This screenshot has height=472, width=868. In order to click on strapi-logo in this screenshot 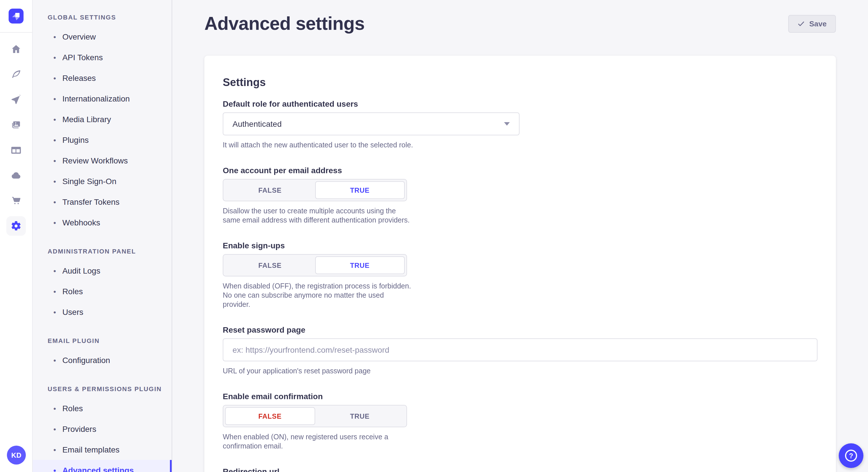, I will do `click(16, 16)`.